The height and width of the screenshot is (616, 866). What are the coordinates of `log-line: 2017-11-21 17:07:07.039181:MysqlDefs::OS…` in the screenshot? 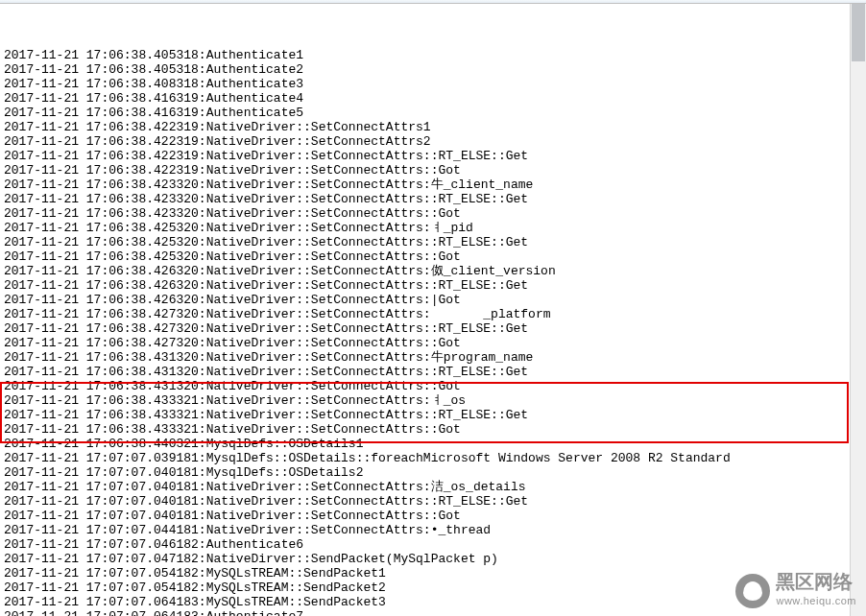 It's located at (433, 459).